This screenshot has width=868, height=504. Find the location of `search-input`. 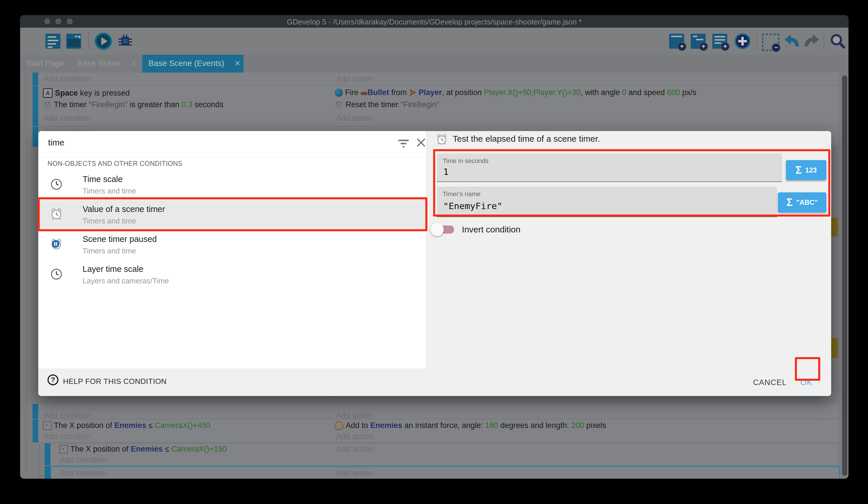

search-input is located at coordinates (206, 143).